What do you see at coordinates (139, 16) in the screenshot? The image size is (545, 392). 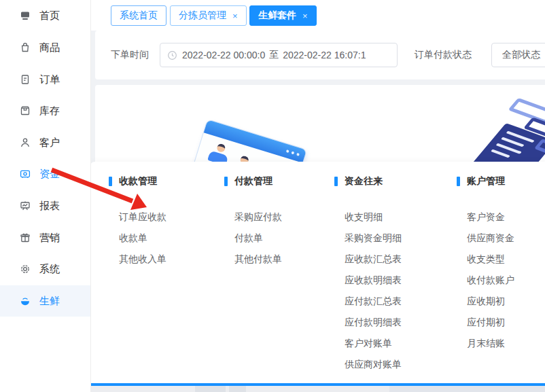 I see `tab-label: 系统首页` at bounding box center [139, 16].